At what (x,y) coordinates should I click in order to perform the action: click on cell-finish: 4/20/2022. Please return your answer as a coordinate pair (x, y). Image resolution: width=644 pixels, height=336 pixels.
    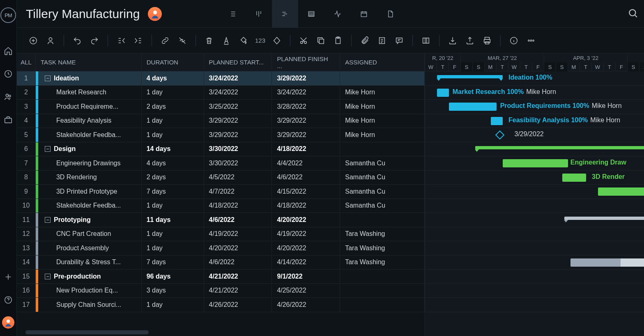
    Looking at the image, I should click on (306, 248).